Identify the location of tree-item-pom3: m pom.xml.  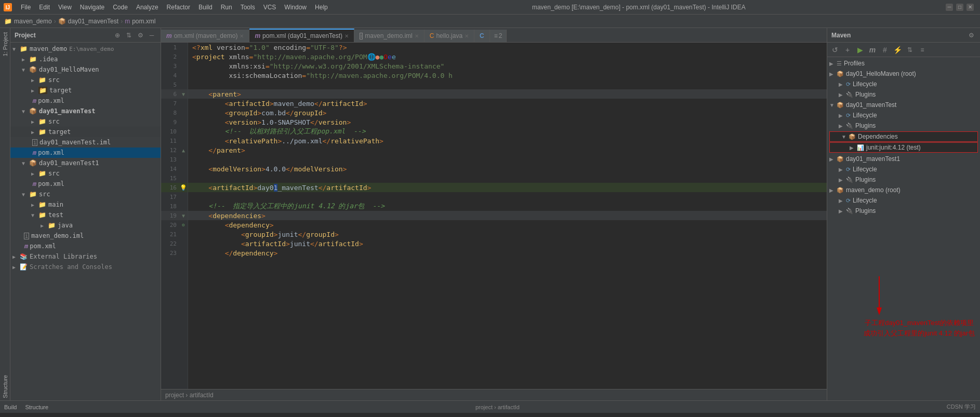
(85, 184).